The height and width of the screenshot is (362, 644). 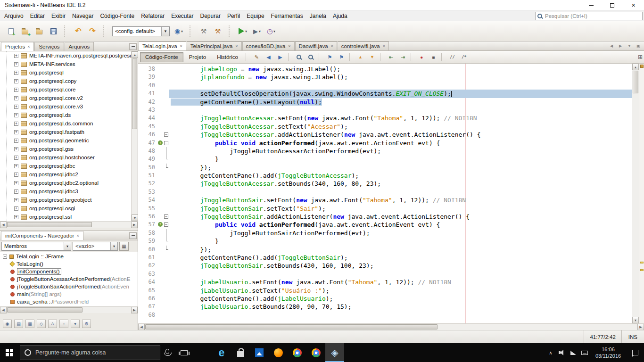 What do you see at coordinates (162, 46) in the screenshot?
I see `editor-tab-telalogin-java: TelaLogin.java×` at bounding box center [162, 46].